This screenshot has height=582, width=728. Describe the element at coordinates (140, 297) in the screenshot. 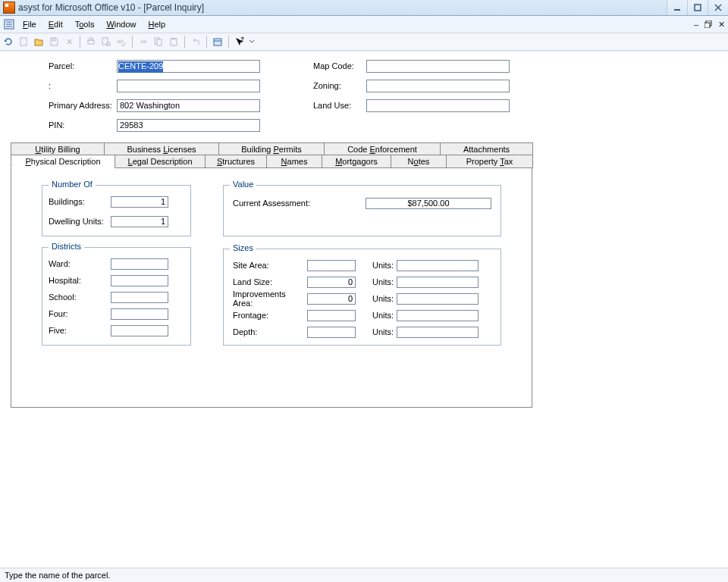

I see `school-value` at that location.